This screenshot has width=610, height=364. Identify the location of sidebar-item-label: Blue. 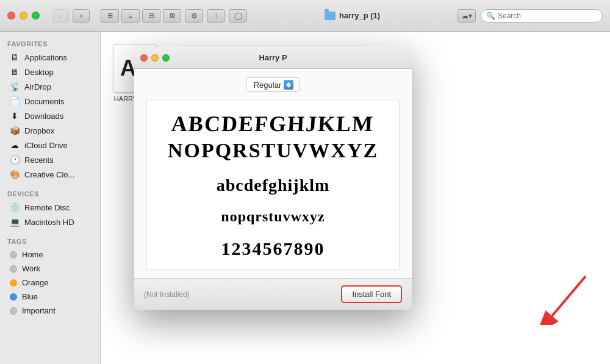
(30, 296).